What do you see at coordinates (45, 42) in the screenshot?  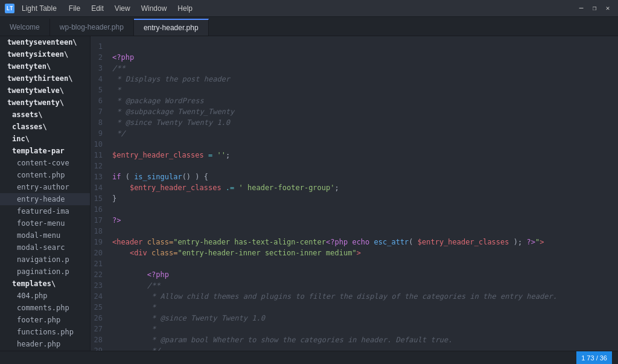 I see `sidebar-item: twentyseventeen\` at bounding box center [45, 42].